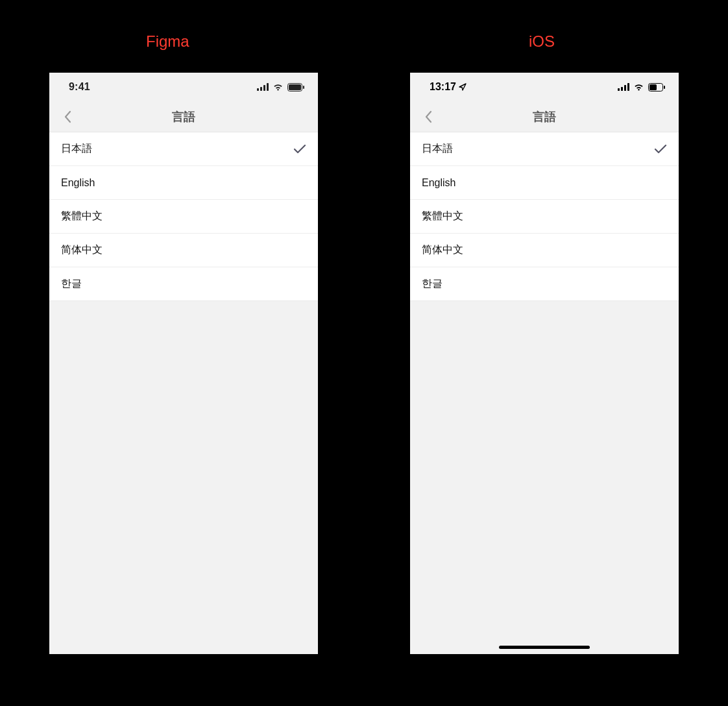 This screenshot has height=706, width=728. What do you see at coordinates (184, 87) in the screenshot?
I see `status-bar: 9:41` at bounding box center [184, 87].